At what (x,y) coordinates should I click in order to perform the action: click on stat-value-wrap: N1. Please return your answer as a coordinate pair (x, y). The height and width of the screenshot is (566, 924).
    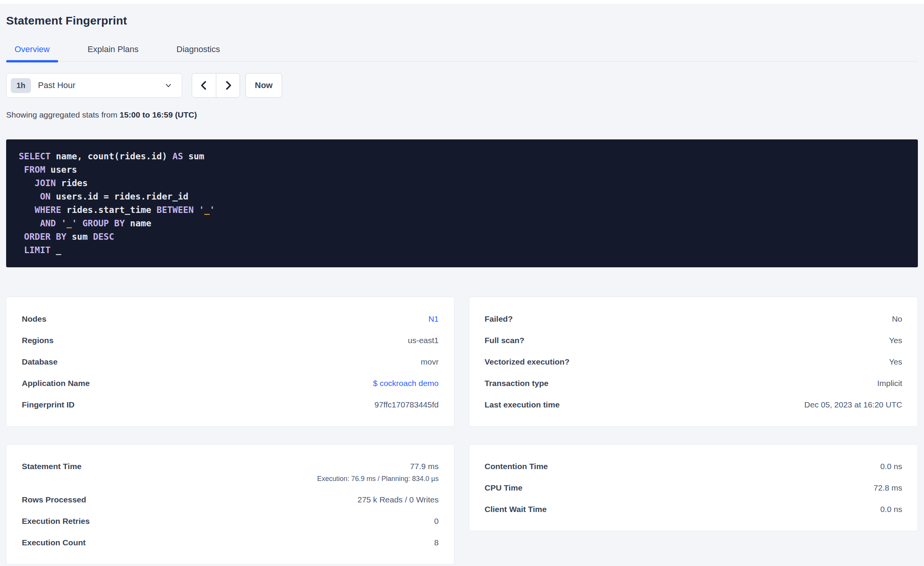
    Looking at the image, I should click on (433, 319).